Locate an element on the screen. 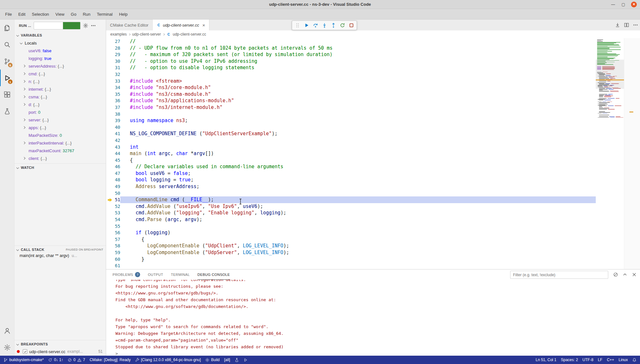 The width and height of the screenshot is (640, 364). minimap is located at coordinates (610, 154).